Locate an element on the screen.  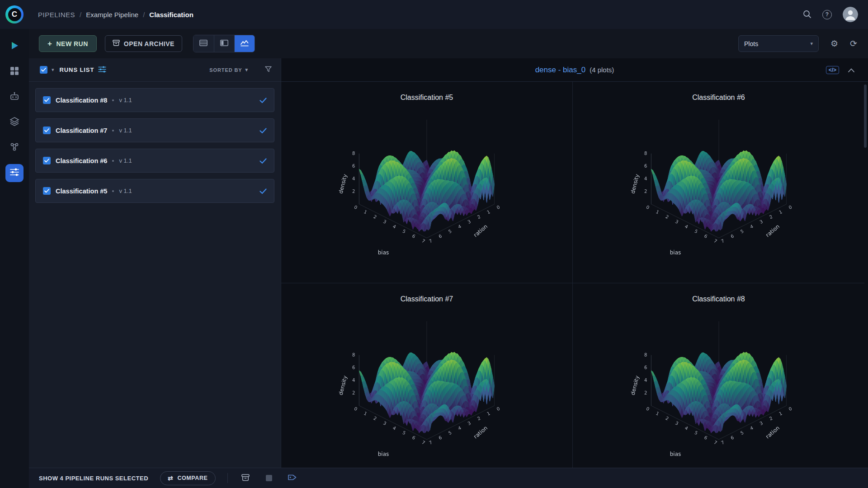
user-avatar is located at coordinates (850, 14).